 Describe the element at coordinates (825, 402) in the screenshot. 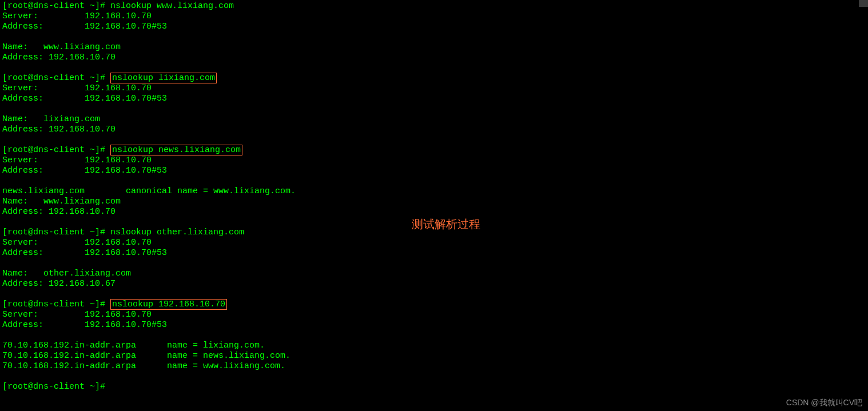

I see `watermark-text: CSDN @我就叫CV吧` at that location.